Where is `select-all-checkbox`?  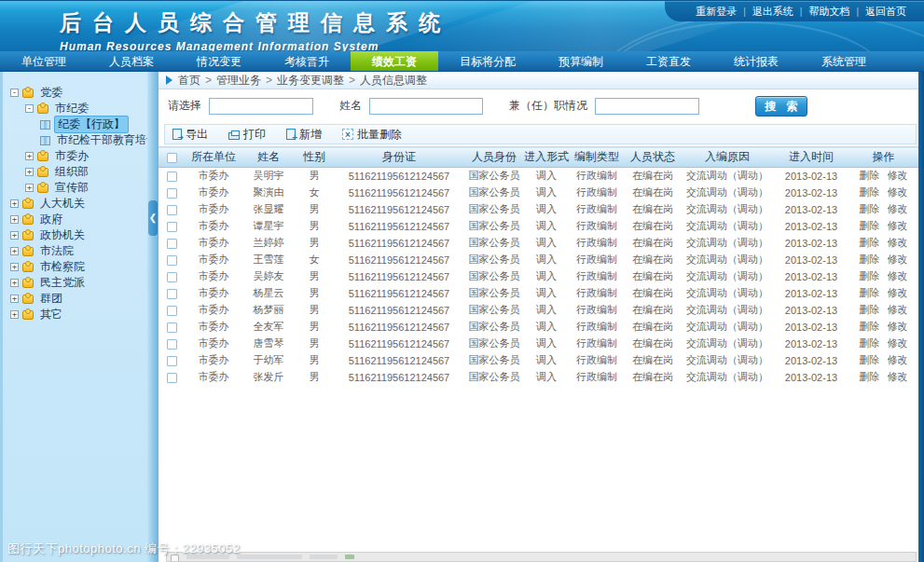 select-all-checkbox is located at coordinates (172, 158).